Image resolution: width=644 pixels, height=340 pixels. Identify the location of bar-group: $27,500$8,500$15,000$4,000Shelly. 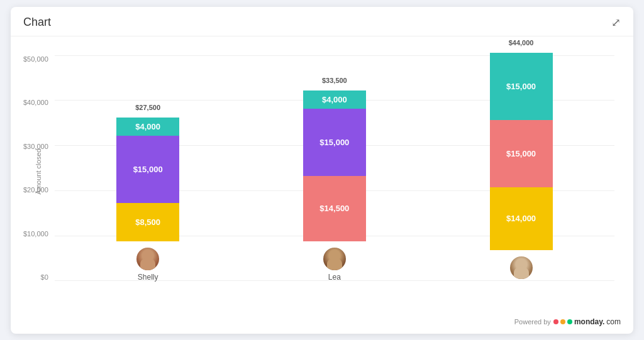
(148, 200).